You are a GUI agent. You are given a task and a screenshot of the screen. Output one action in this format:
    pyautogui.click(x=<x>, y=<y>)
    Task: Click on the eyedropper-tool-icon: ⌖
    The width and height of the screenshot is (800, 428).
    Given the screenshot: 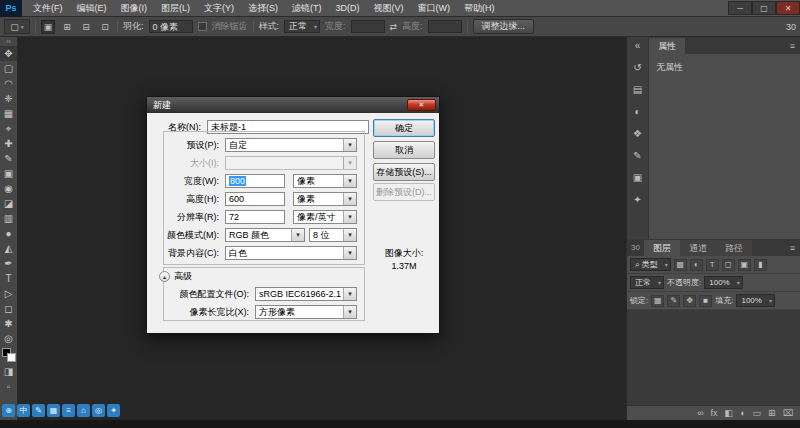 What is the action you would take?
    pyautogui.click(x=8, y=128)
    